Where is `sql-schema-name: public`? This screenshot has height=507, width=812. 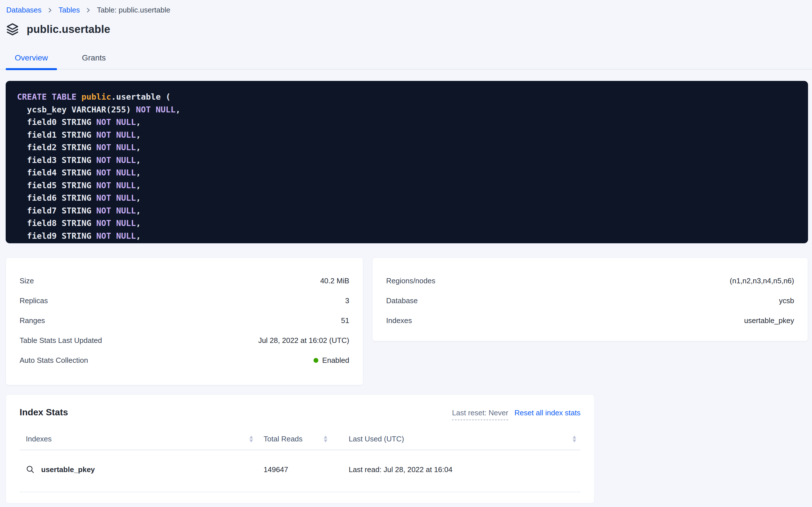 sql-schema-name: public is located at coordinates (97, 97).